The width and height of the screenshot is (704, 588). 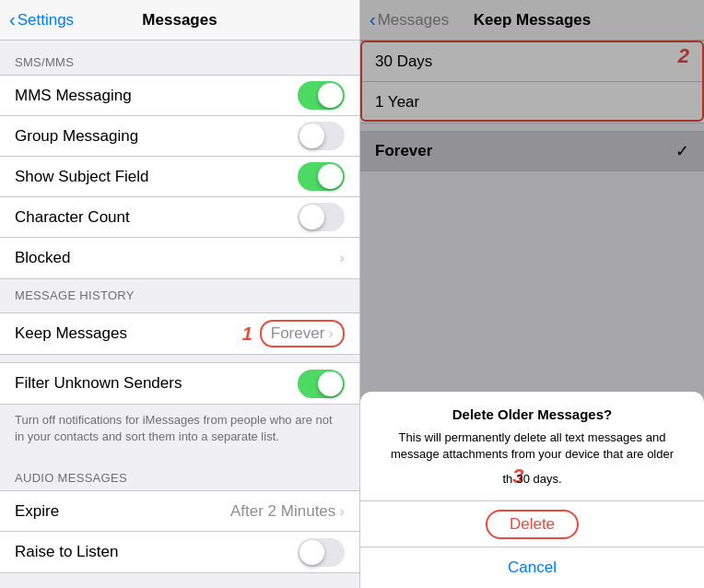 I want to click on keep-messages-value: Forever ›, so click(x=302, y=334).